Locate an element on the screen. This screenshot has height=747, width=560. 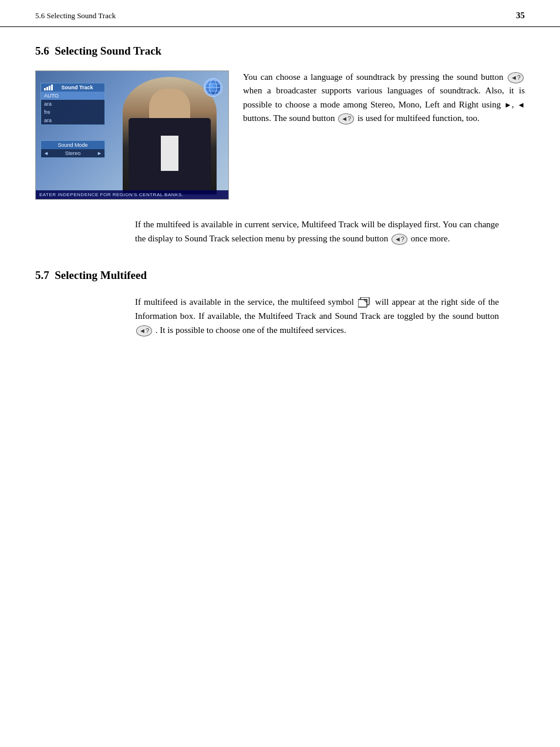
tv-right-arrow: ► is located at coordinates (100, 153).